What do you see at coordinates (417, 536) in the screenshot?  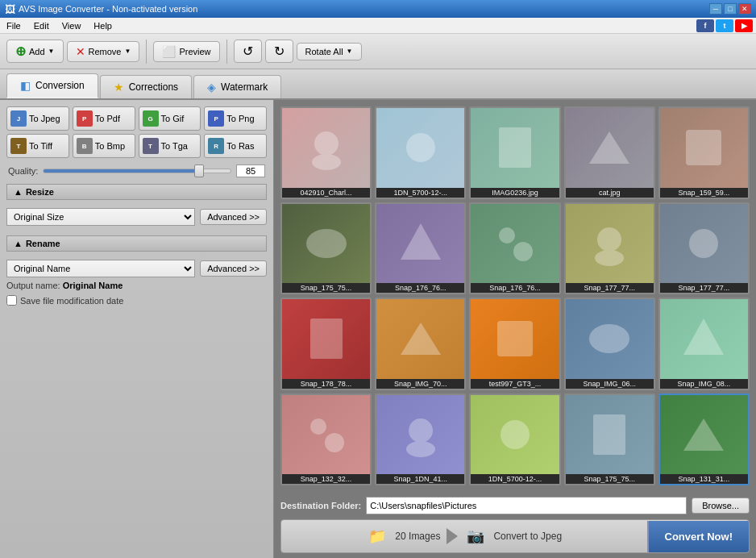 I see `images-count: 20 Images` at bounding box center [417, 536].